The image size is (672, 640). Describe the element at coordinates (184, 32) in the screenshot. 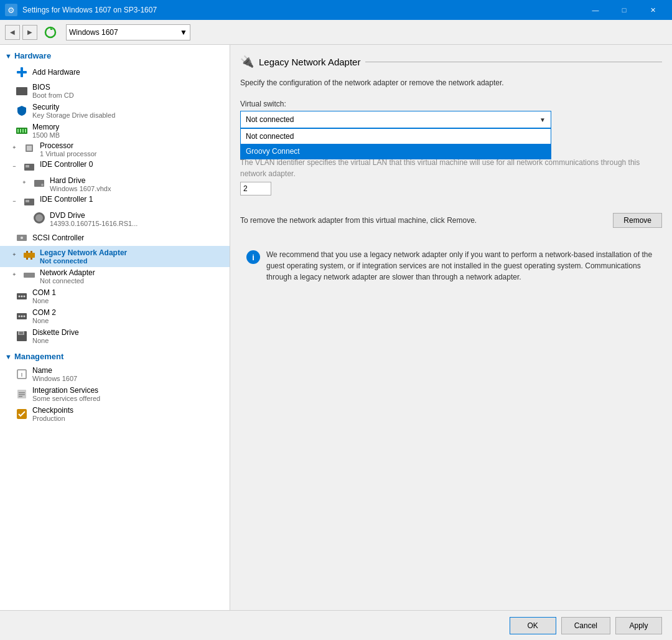

I see `vm-selector-arrow: ▼` at that location.